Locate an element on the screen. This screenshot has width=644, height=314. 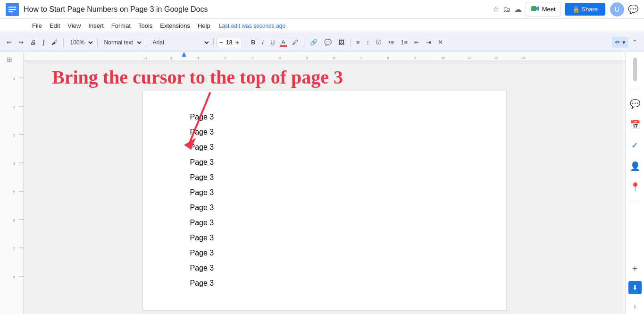
meet-icon is located at coordinates (535, 9).